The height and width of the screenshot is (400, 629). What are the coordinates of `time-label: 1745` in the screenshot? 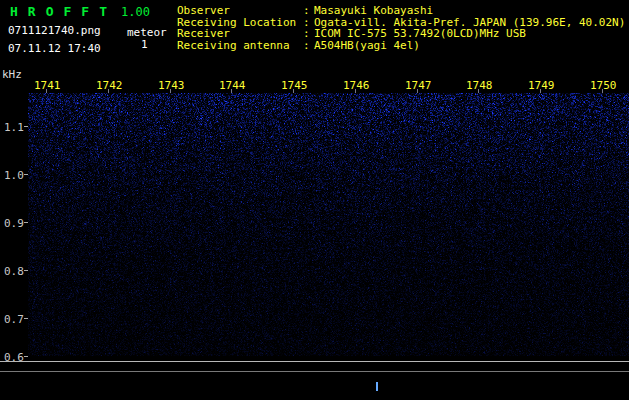 It's located at (294, 86).